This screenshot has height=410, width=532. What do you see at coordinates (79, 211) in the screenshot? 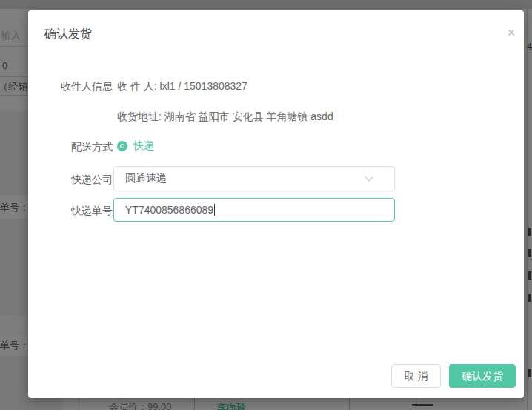
I see `tracking-number-label: 快递单号` at bounding box center [79, 211].